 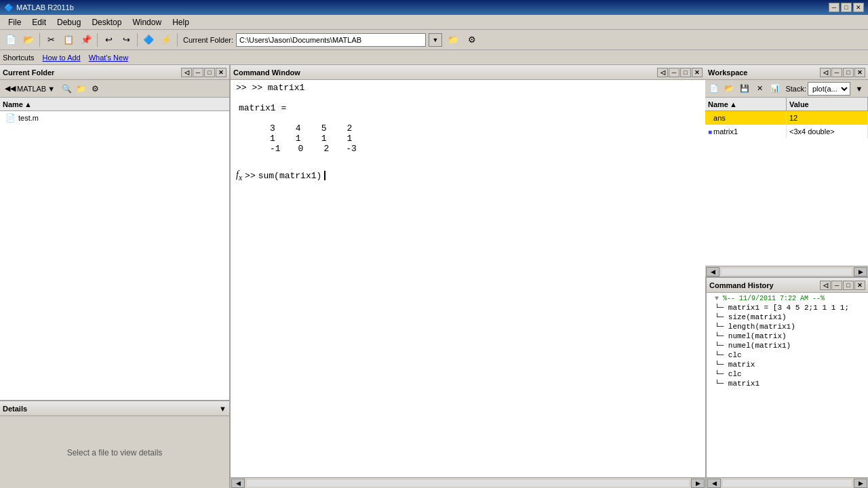 I want to click on ch-item-6: └─ matrix, so click(x=787, y=365).